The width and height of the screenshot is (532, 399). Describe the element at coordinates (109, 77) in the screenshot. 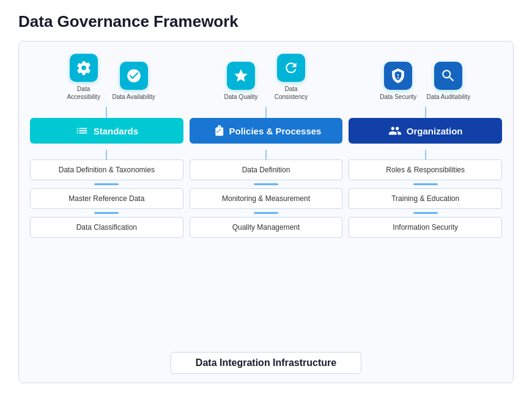

I see `icon-group-accessibility-availability: Data Accessibility Data Availability` at that location.